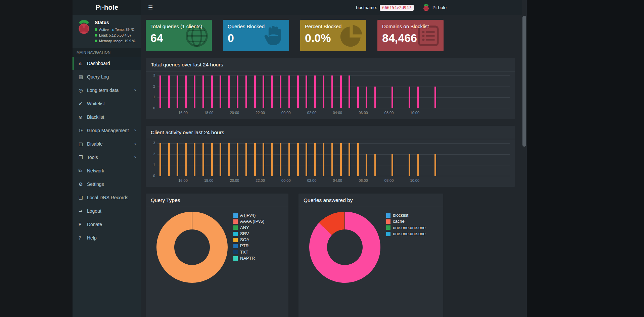 The width and height of the screenshot is (644, 317). Describe the element at coordinates (249, 252) in the screenshot. I see `legend-item: TXT` at that location.